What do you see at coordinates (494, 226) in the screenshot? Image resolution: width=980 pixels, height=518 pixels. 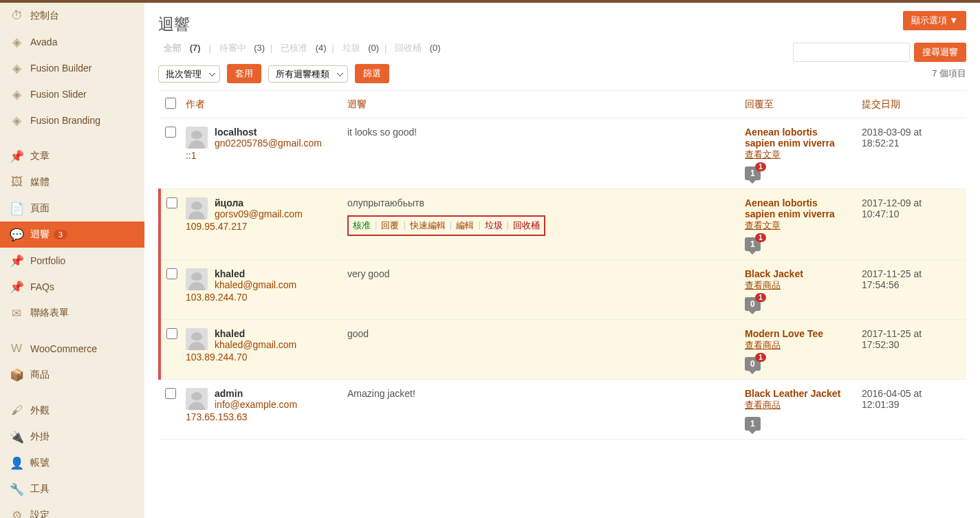 I see `action-spam: 垃圾` at bounding box center [494, 226].